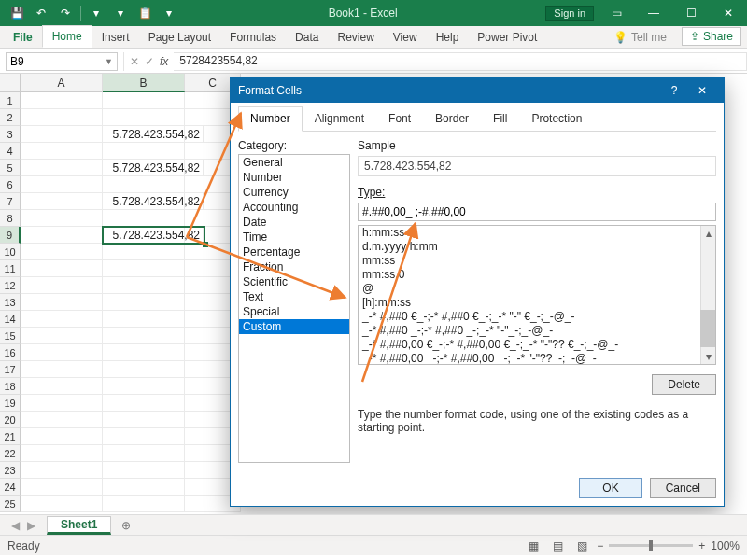 The image size is (747, 560). What do you see at coordinates (10, 168) in the screenshot?
I see `row-header-5: 5` at bounding box center [10, 168].